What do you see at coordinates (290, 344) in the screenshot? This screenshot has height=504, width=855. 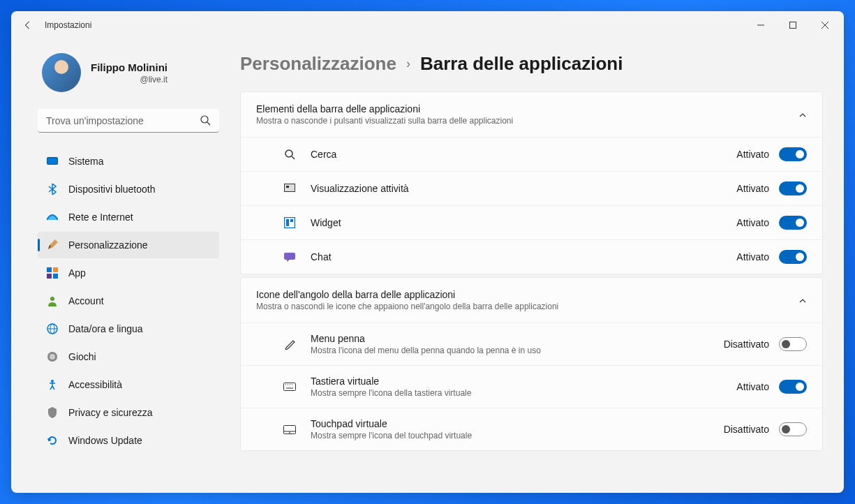 I see `pen-icon` at bounding box center [290, 344].